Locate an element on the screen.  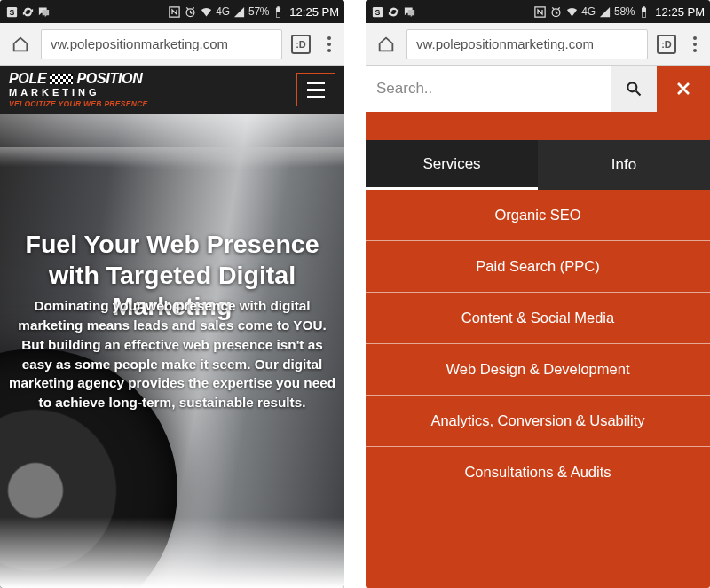
menu-item-organic-seo: Organic SEO is located at coordinates (538, 216).